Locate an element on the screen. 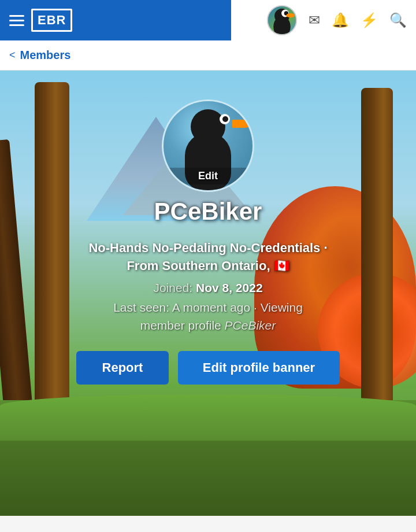 Image resolution: width=416 pixels, height=532 pixels. back-arrow-icon: < is located at coordinates (13, 56).